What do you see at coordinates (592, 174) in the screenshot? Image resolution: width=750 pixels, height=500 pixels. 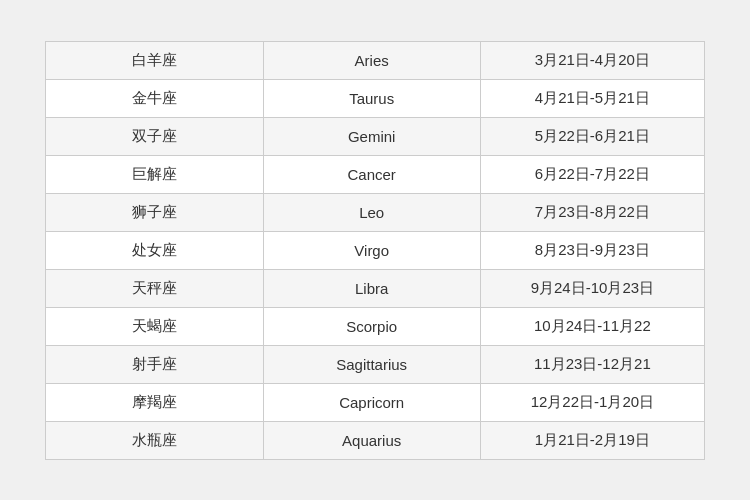 I see `date-range: 6月22日-7月22日` at bounding box center [592, 174].